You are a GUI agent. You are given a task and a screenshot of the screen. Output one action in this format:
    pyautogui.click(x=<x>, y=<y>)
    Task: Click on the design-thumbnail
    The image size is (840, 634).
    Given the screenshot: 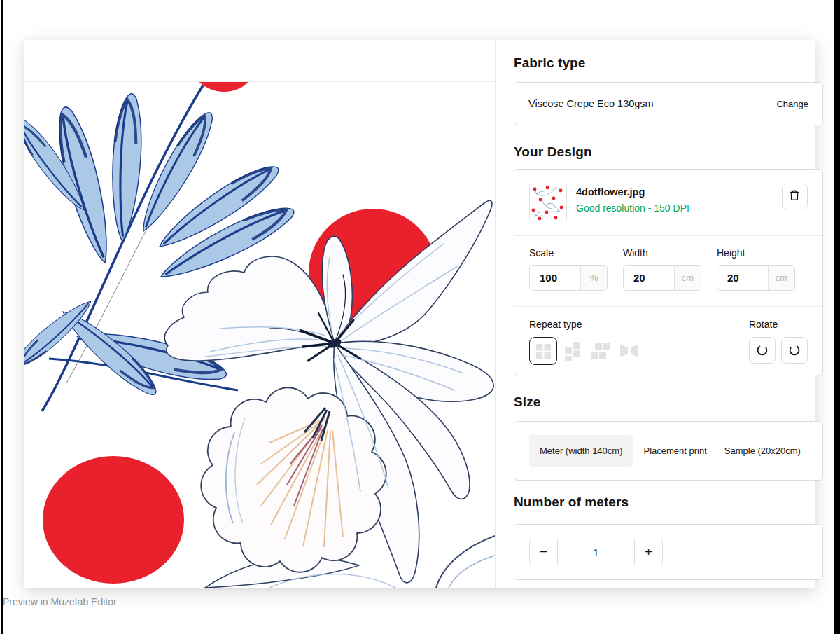 What is the action you would take?
    pyautogui.click(x=548, y=202)
    